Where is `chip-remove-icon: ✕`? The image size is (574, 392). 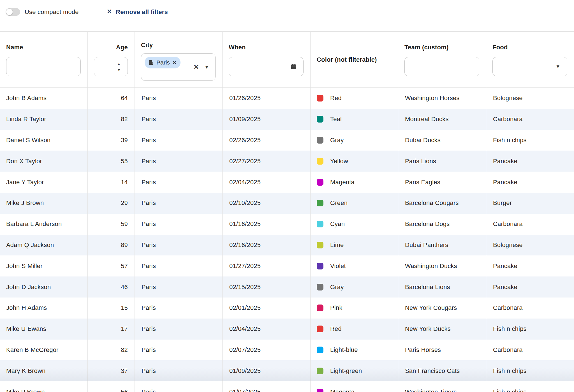
chip-remove-icon: ✕ is located at coordinates (174, 63).